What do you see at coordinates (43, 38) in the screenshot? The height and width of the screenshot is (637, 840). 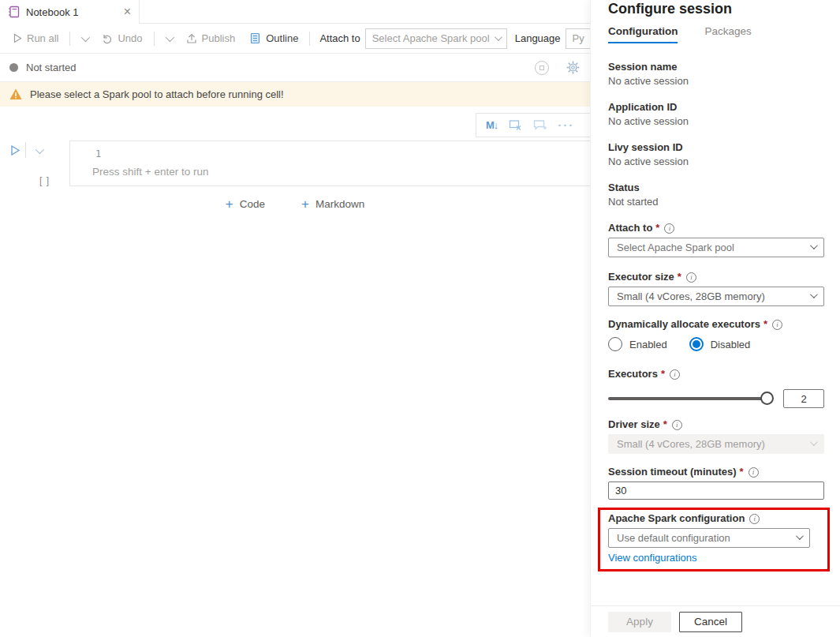 I see `run-all-label: Run all` at bounding box center [43, 38].